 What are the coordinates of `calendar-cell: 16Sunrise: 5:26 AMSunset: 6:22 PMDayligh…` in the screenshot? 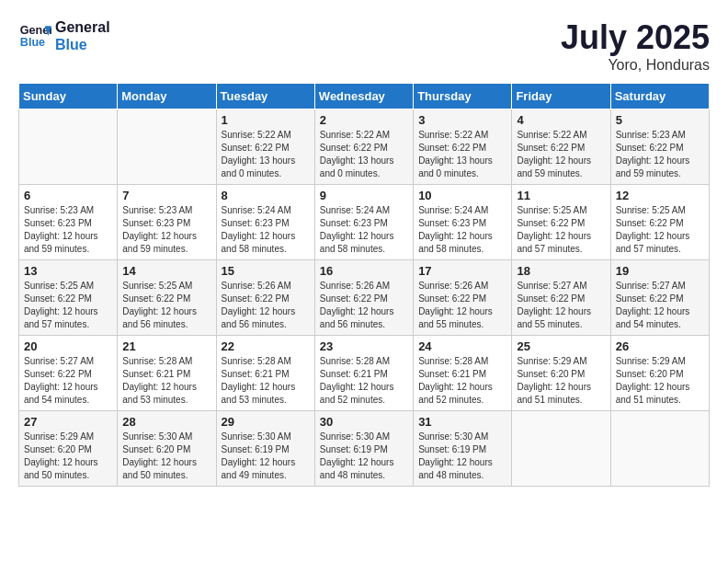 It's located at (364, 298).